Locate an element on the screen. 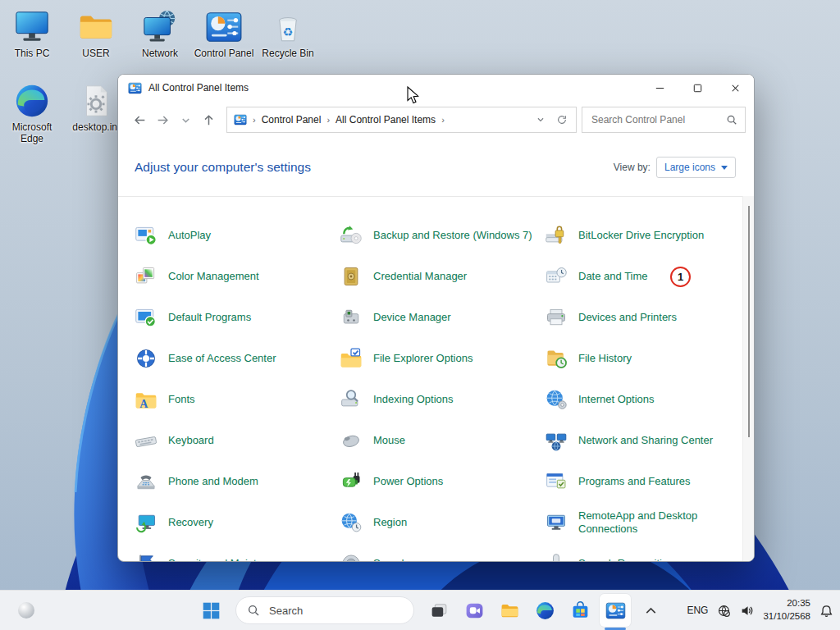 The width and height of the screenshot is (840, 630). clock-time: 20:35 is located at coordinates (787, 604).